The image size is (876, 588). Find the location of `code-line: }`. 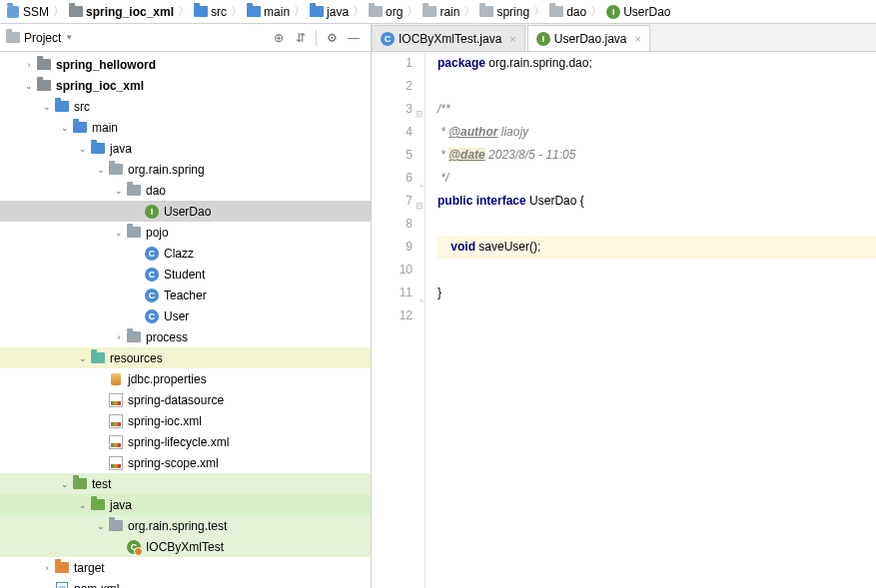

code-line: } is located at coordinates (657, 294).